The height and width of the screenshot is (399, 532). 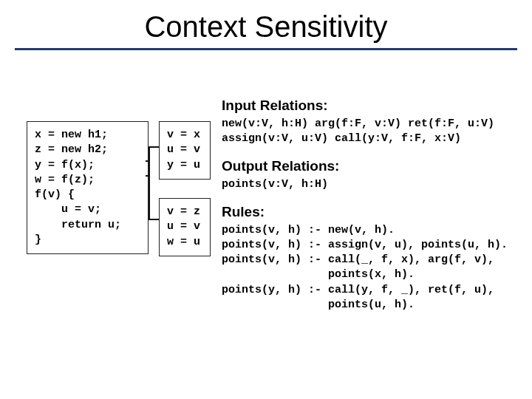 I want to click on code-block-call-fz: v = z u = v w = u, so click(x=185, y=228).